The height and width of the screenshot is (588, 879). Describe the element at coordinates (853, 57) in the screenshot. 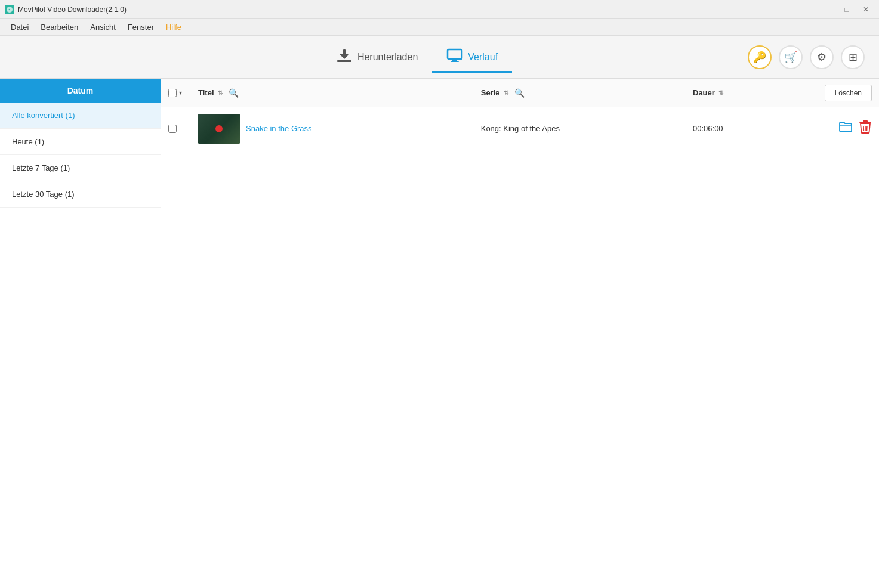

I see `grid-icon: ⊞` at that location.